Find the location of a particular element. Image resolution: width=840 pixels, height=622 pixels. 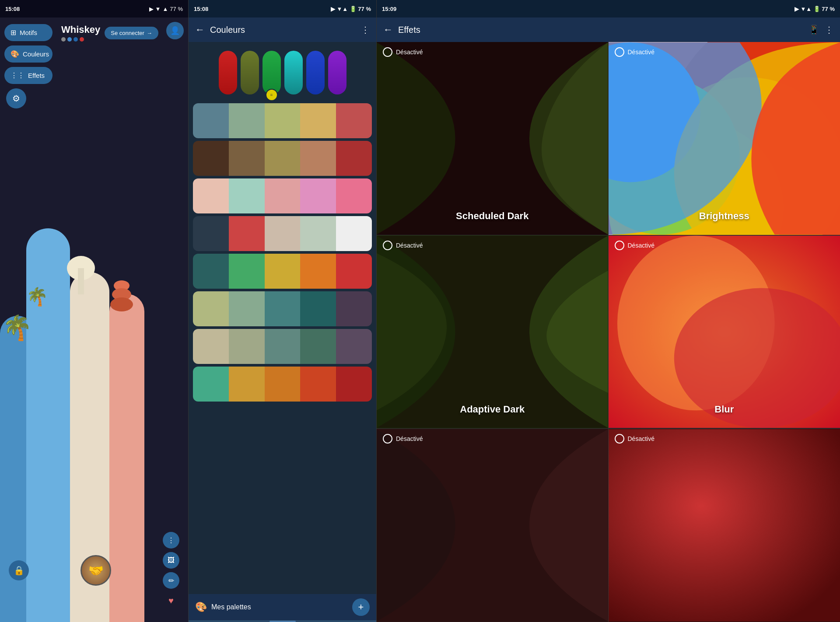

stack-decoration is located at coordinates (122, 297).